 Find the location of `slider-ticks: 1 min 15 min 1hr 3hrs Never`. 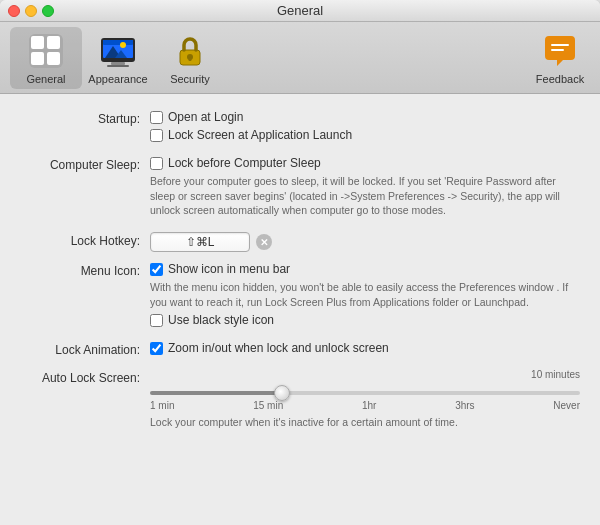

slider-ticks: 1 min 15 min 1hr 3hrs Never is located at coordinates (365, 406).